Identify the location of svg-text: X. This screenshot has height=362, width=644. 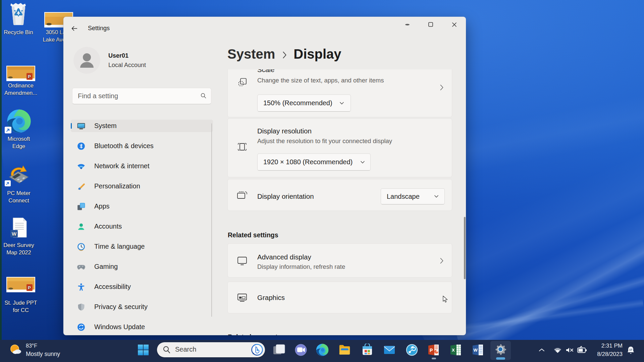
(453, 350).